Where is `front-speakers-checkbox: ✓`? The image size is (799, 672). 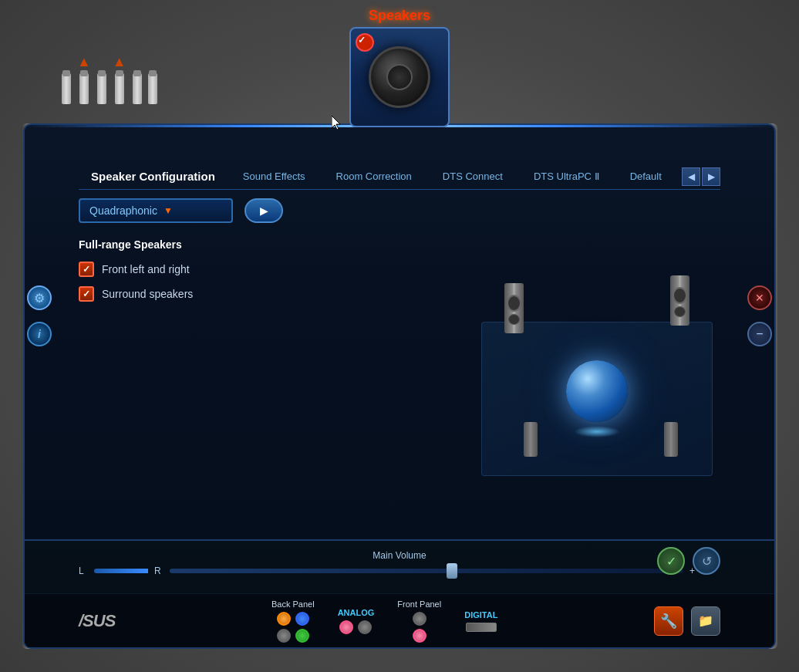
front-speakers-checkbox: ✓ is located at coordinates (86, 269).